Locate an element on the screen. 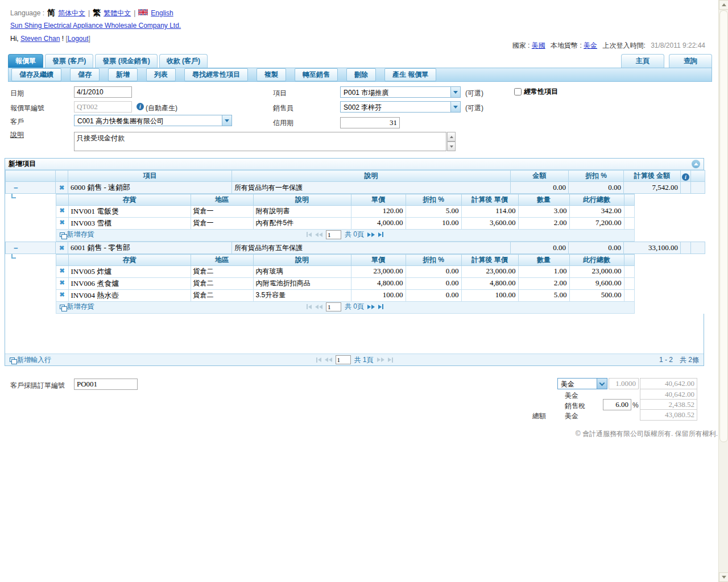  date-input is located at coordinates (103, 92).